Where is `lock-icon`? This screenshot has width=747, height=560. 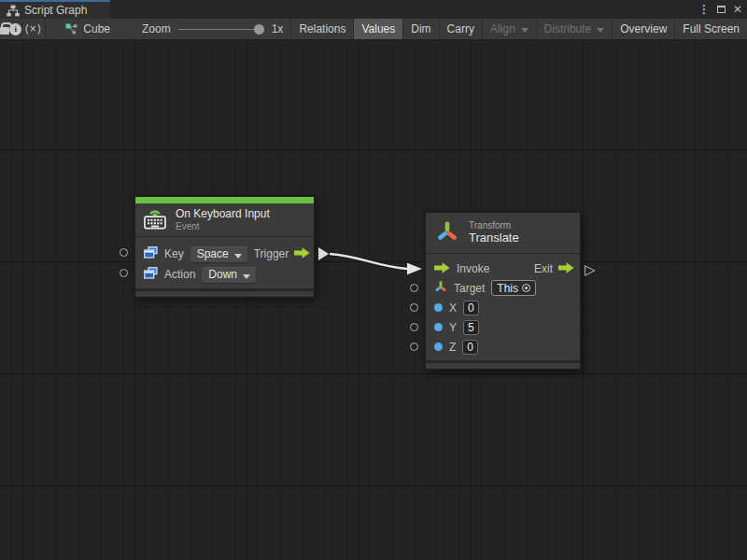 lock-icon is located at coordinates (5, 31).